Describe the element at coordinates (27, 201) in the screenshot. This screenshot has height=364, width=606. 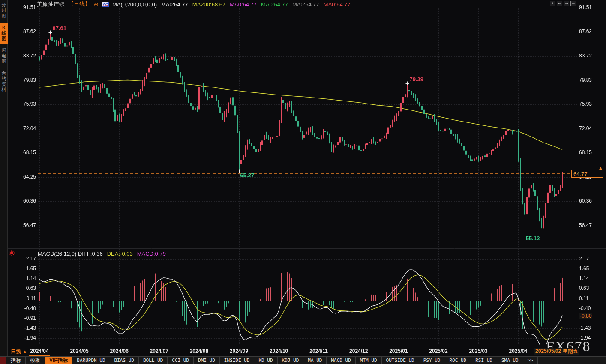
I see `price-tick-left: 60.36` at that location.